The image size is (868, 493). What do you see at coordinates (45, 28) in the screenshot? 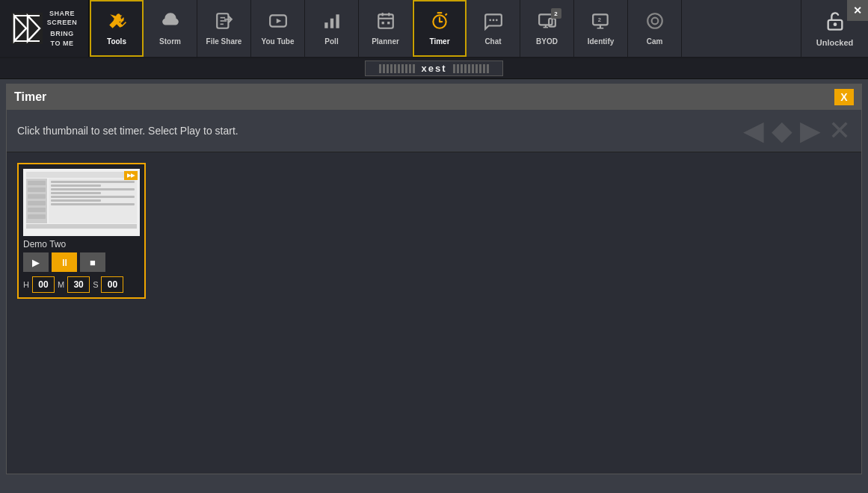
I see `logo-area: SHARE SCREEN BRING TO ME` at bounding box center [45, 28].